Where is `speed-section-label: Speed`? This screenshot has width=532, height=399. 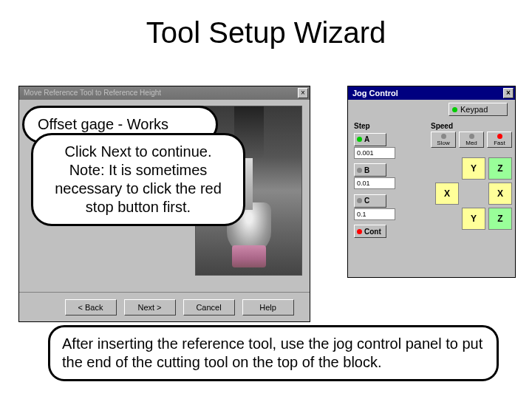
speed-section-label: Speed is located at coordinates (471, 126).